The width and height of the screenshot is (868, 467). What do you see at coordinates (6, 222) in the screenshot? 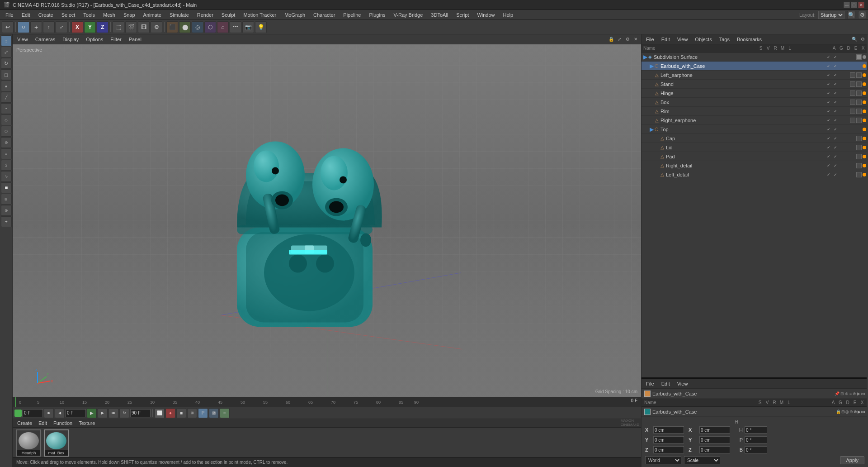
I see `tool-10: ✦` at bounding box center [6, 222].